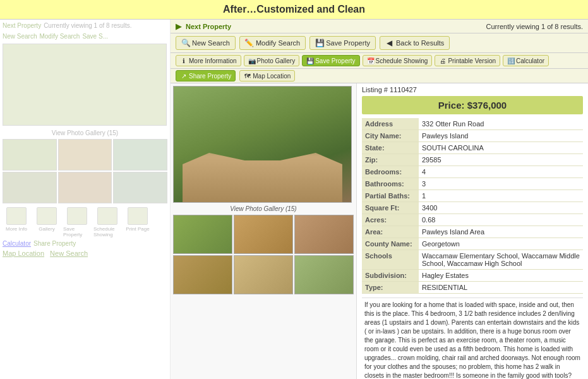  I want to click on county-row: County Name: Georgetown, so click(472, 244).